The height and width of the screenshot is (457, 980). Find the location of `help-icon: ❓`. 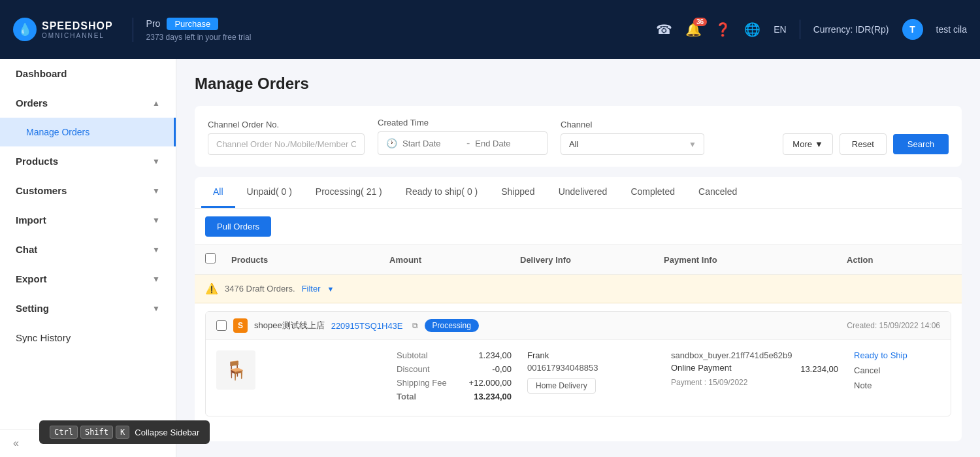

help-icon: ❓ is located at coordinates (723, 29).